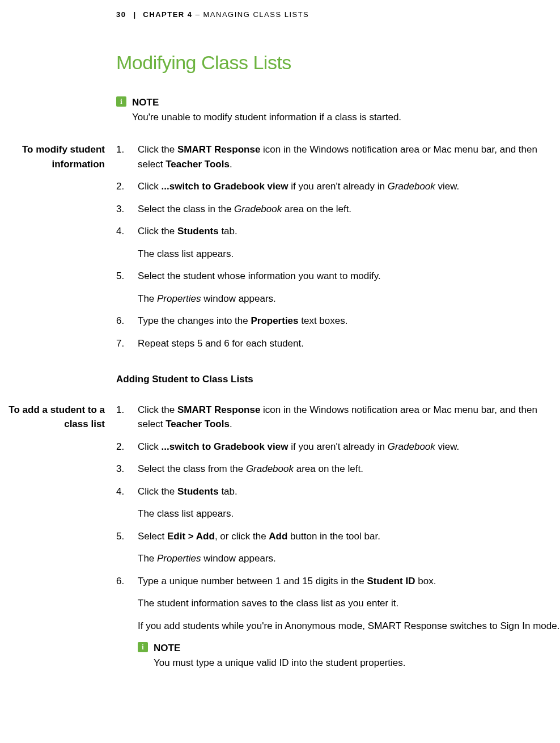  Describe the element at coordinates (338, 548) in the screenshot. I see `step-item: Select Edit > Add, or click the Add butt…` at that location.